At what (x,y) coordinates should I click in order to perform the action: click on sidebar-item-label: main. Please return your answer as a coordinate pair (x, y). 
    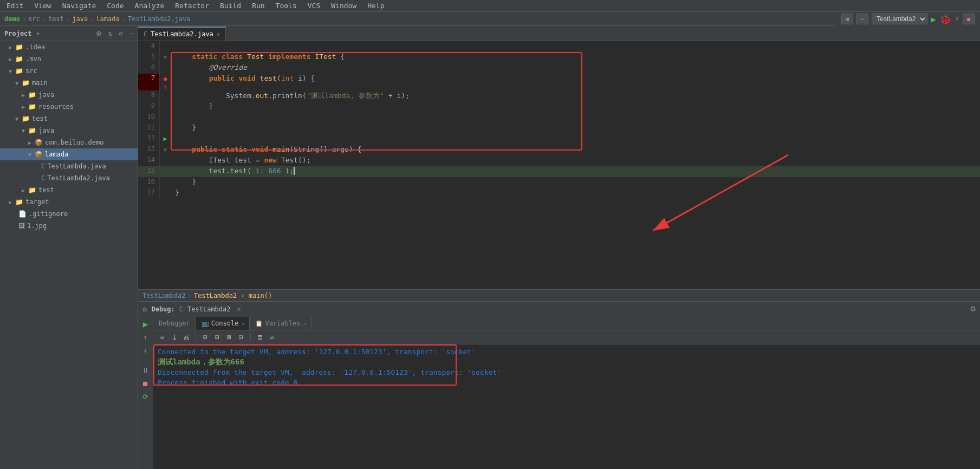
    Looking at the image, I should click on (40, 83).